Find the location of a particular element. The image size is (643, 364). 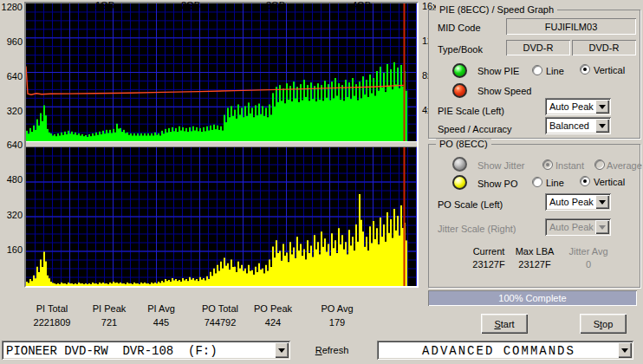

po-line-label: Line is located at coordinates (555, 183).